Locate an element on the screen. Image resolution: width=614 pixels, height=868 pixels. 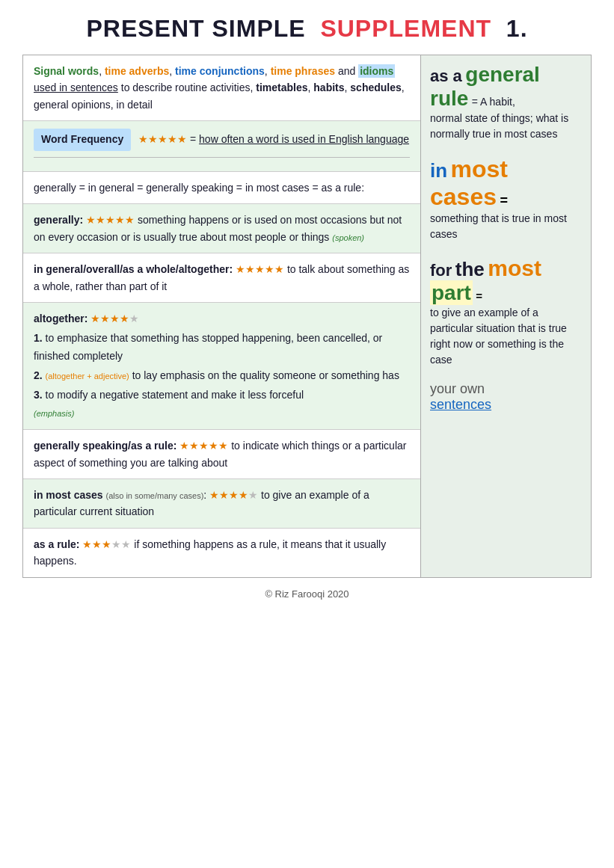
time-conjunctions-text: time conjunctions is located at coordinates (220, 71).